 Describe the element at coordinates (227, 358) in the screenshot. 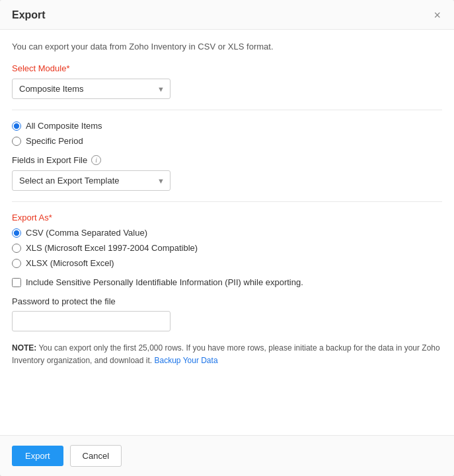

I see `note-section: NOTE: You can export only the first 25,0…` at that location.